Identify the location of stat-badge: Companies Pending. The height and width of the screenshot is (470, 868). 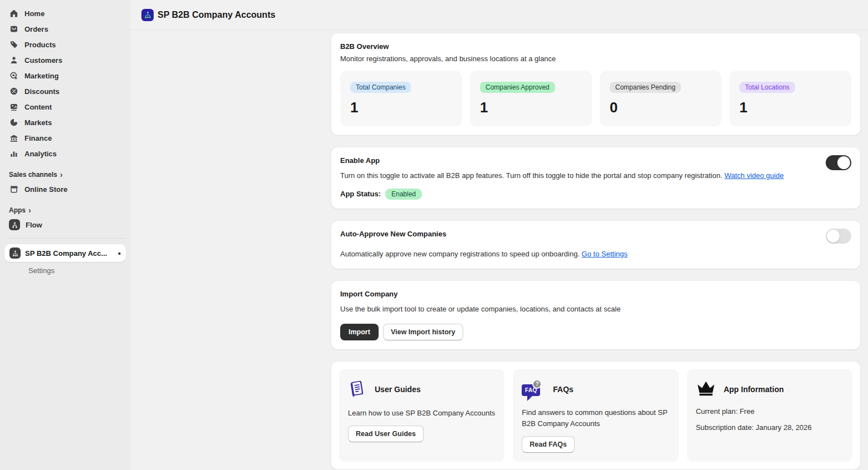
(645, 87).